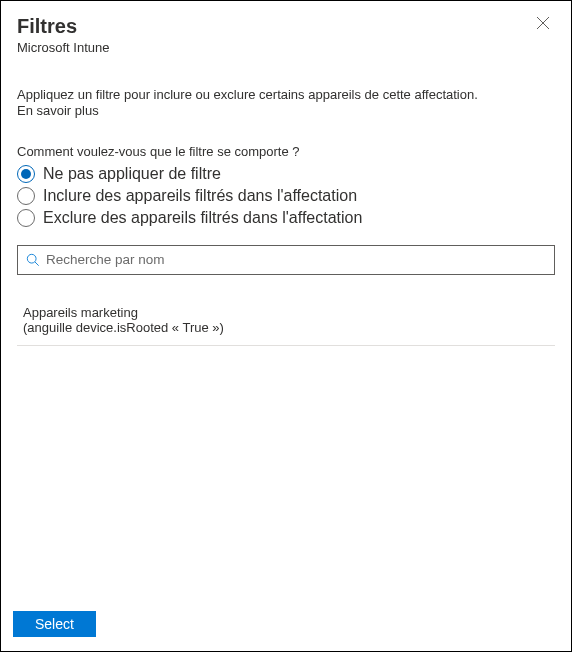 Image resolution: width=572 pixels, height=652 pixels. Describe the element at coordinates (286, 174) in the screenshot. I see `radio-option-none: Ne pas appliquer de filtre` at that location.